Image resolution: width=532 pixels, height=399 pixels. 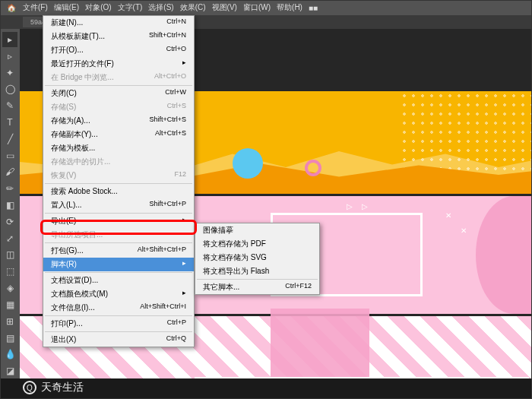 I want to click on menu-item-17: 导出(E)▸, so click(x=119, y=221).